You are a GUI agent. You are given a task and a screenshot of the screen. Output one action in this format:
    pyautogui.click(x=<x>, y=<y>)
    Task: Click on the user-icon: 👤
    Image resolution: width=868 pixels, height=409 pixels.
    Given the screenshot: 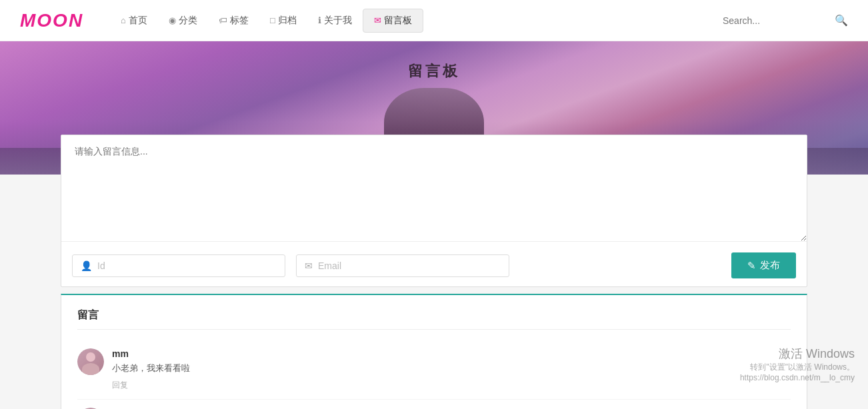 What is the action you would take?
    pyautogui.click(x=87, y=266)
    